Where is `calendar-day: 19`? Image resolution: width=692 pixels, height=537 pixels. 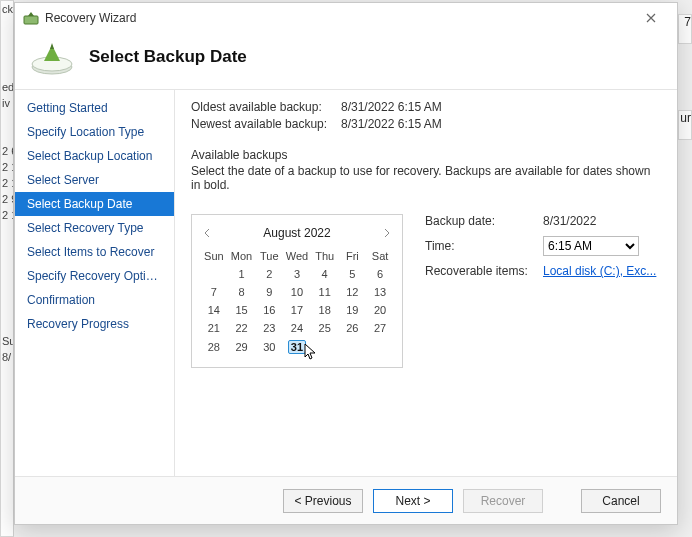
calendar-day: 19 is located at coordinates (353, 310).